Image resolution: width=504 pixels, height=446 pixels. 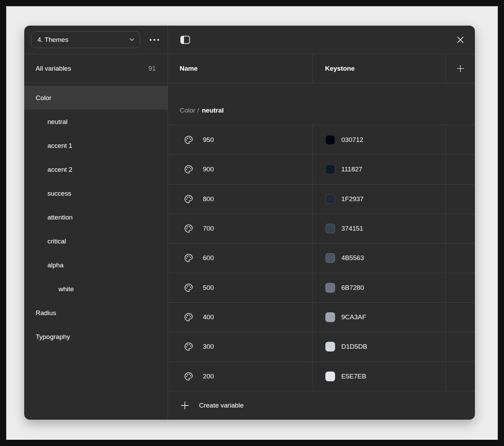 I want to click on variable-name-cell: 600, so click(x=240, y=258).